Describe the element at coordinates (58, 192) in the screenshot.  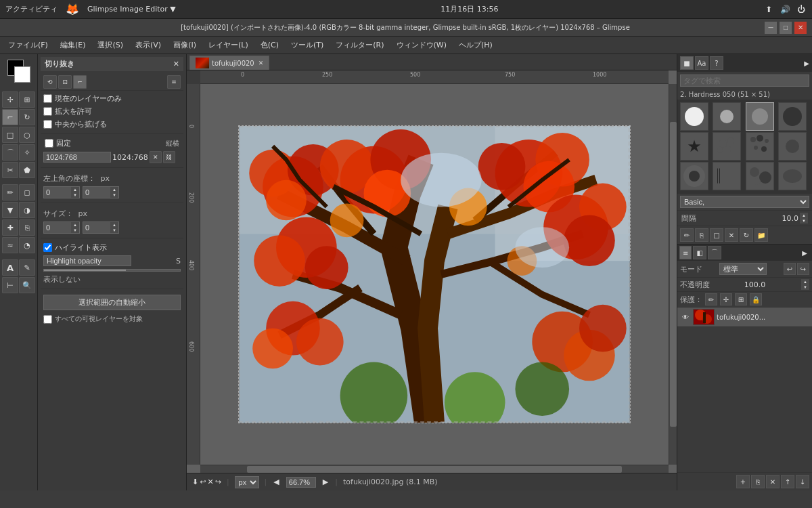
I see `x-coord-input` at that location.